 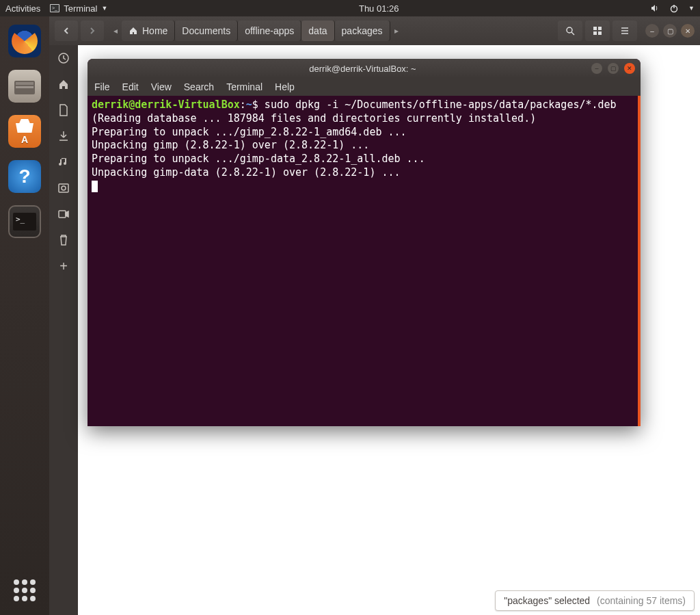 What do you see at coordinates (318, 31) in the screenshot?
I see `breadcrumb-data: data` at bounding box center [318, 31].